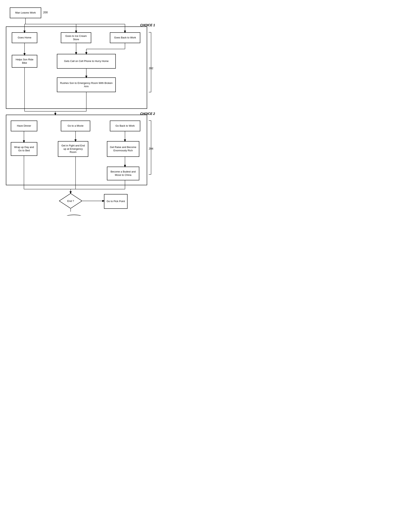  Describe the element at coordinates (76, 38) in the screenshot. I see `goes-ice-cream-box: Goes to Ice Cream Store` at that location.